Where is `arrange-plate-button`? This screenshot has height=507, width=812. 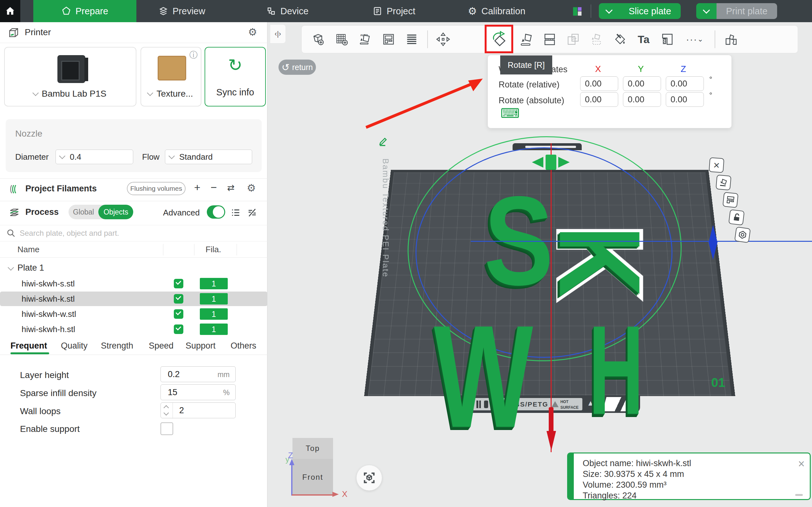 arrange-plate-button is located at coordinates (731, 200).